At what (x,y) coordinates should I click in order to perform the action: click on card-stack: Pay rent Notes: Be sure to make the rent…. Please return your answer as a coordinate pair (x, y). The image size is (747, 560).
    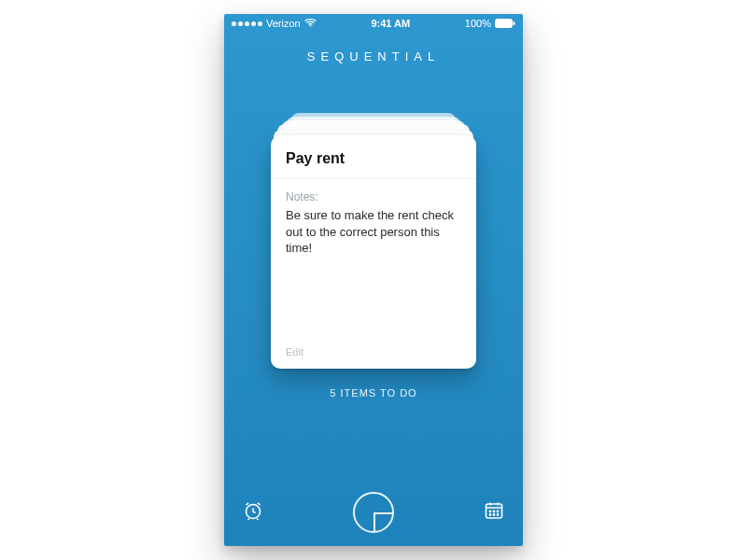
    Looking at the image, I should click on (374, 252).